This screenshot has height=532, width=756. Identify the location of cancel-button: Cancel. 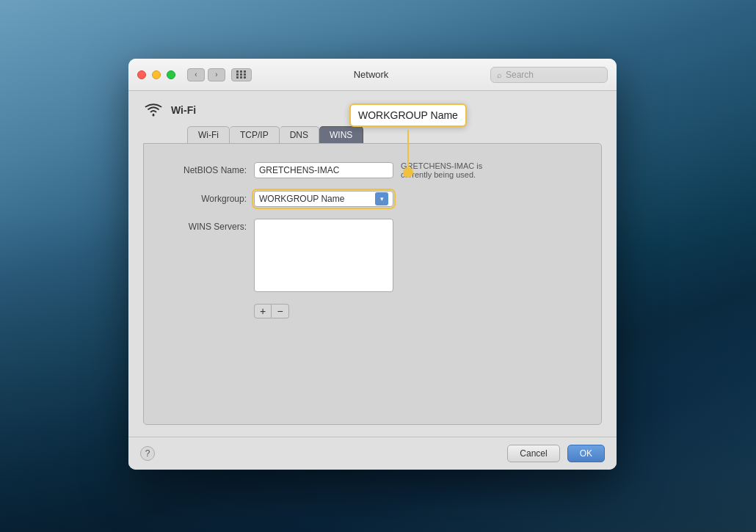
(533, 453).